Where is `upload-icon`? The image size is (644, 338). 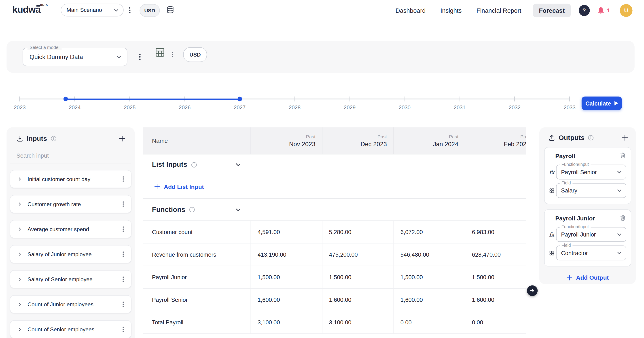 upload-icon is located at coordinates (552, 138).